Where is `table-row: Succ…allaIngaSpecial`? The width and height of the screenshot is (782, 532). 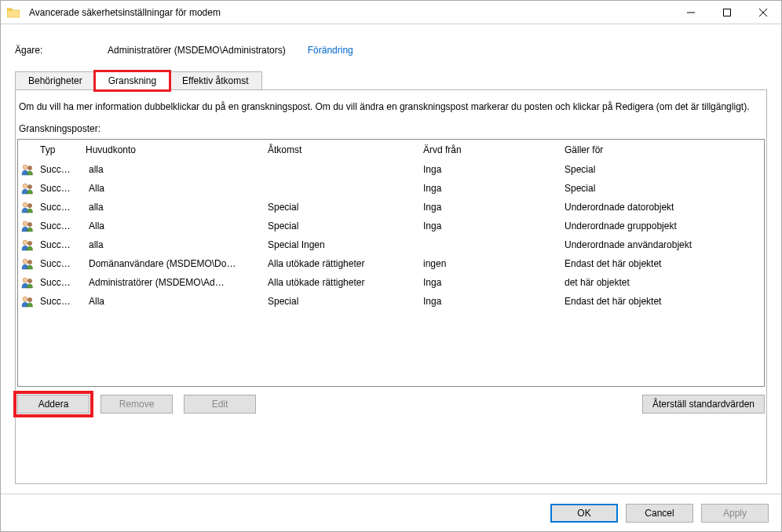 table-row: Succ…allaIngaSpecial is located at coordinates (391, 169).